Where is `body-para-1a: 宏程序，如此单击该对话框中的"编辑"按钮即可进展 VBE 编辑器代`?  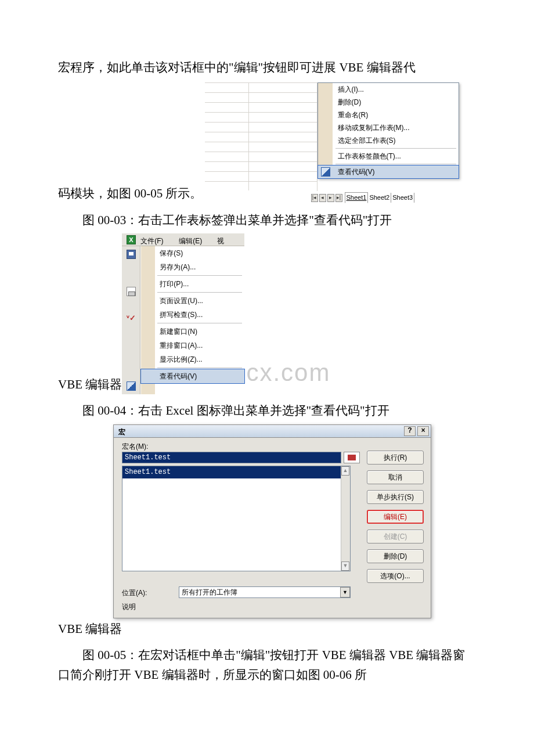
body-para-1a: 宏程序，如此单击该对话框中的"编辑"按钮即可进展 VBE 编辑器代 is located at coordinates (267, 68).